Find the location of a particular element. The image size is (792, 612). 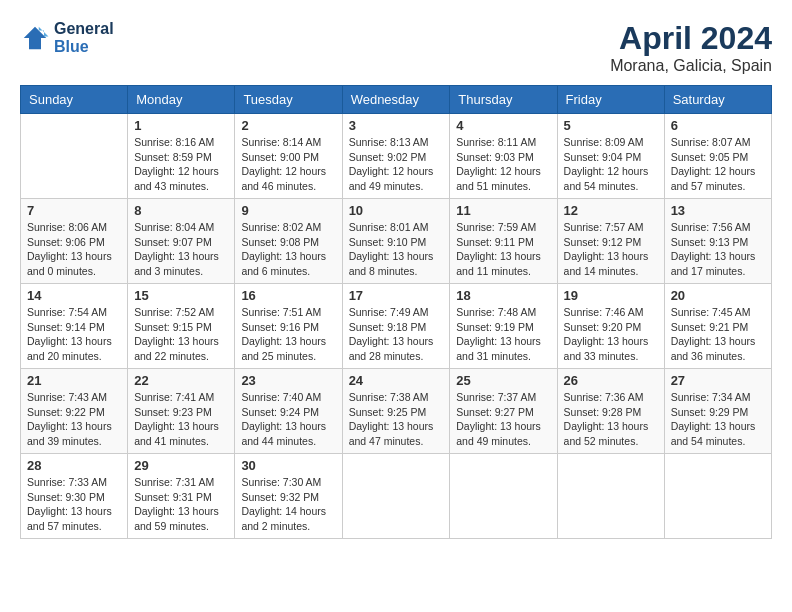

day-info: Sunrise: 7:56 AMSunset: 9:13 PMDaylight:… is located at coordinates (718, 250).